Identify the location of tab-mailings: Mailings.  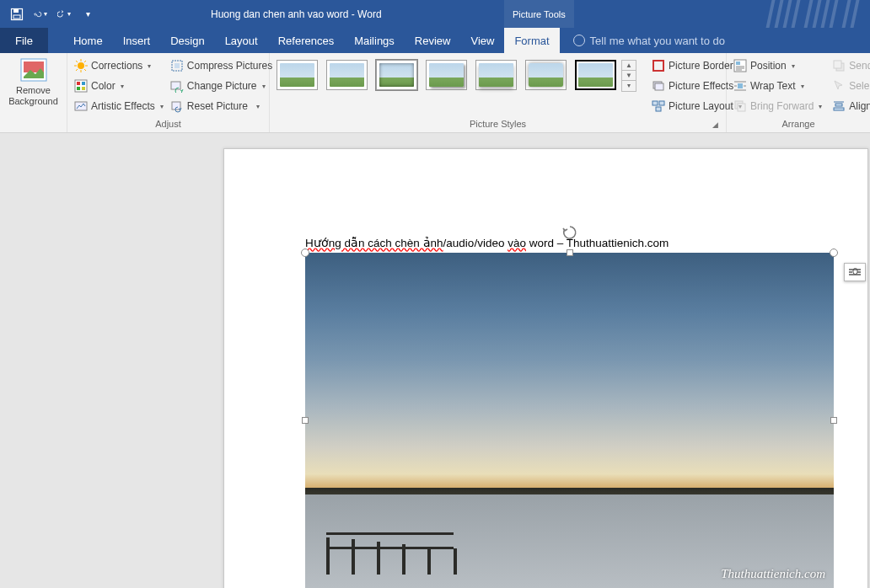
(374, 40).